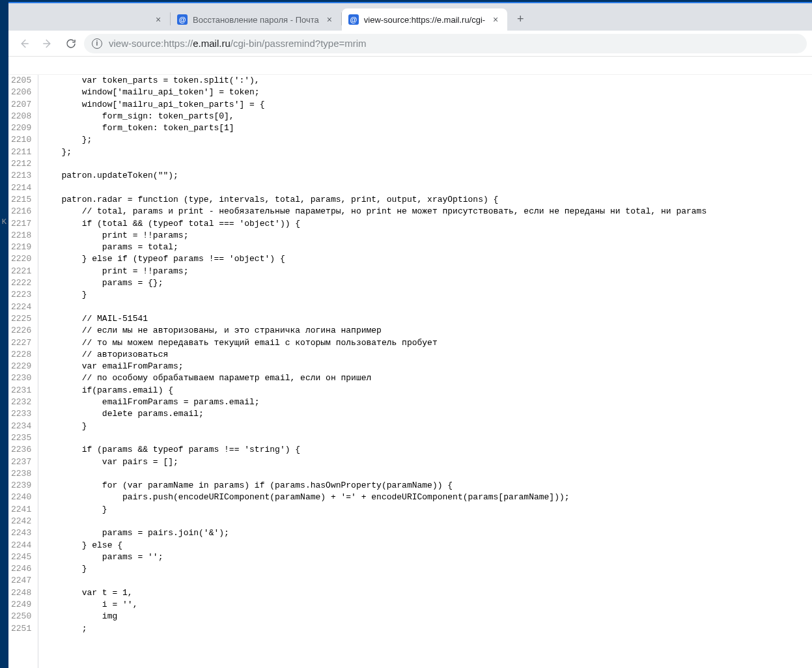  Describe the element at coordinates (256, 20) in the screenshot. I see `tab-1-title: Восстановление пароля - Почта` at that location.